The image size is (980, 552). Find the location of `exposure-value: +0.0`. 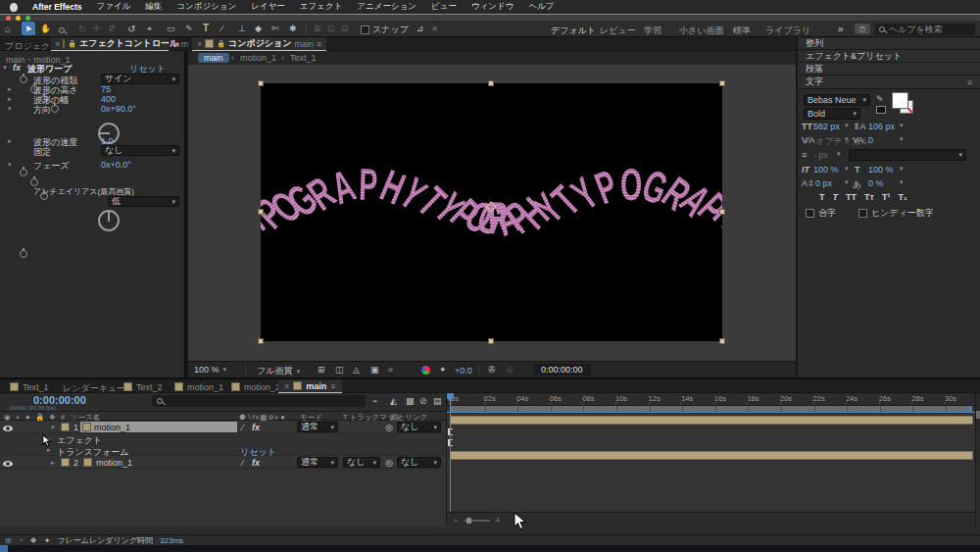

exposure-value: +0.0 is located at coordinates (464, 371).